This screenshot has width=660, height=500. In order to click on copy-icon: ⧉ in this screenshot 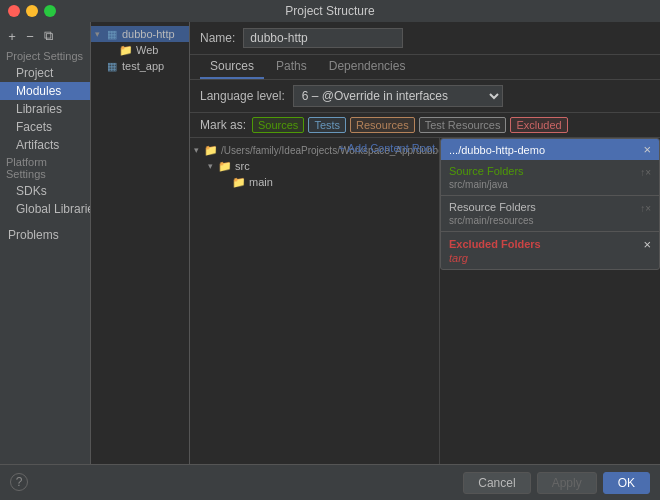, I will do `click(48, 36)`.